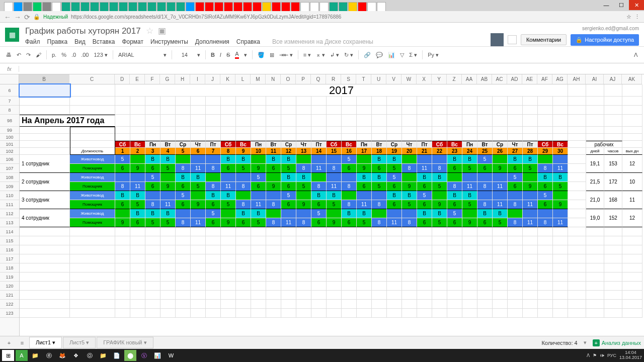  I want to click on date: 26, so click(500, 151).